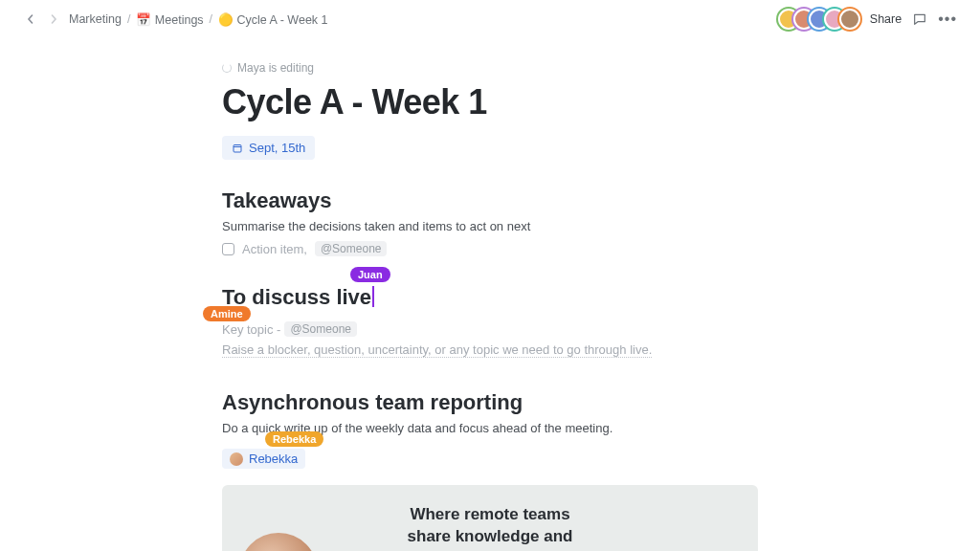  Describe the element at coordinates (54, 19) in the screenshot. I see `chevron-right-icon` at that location.